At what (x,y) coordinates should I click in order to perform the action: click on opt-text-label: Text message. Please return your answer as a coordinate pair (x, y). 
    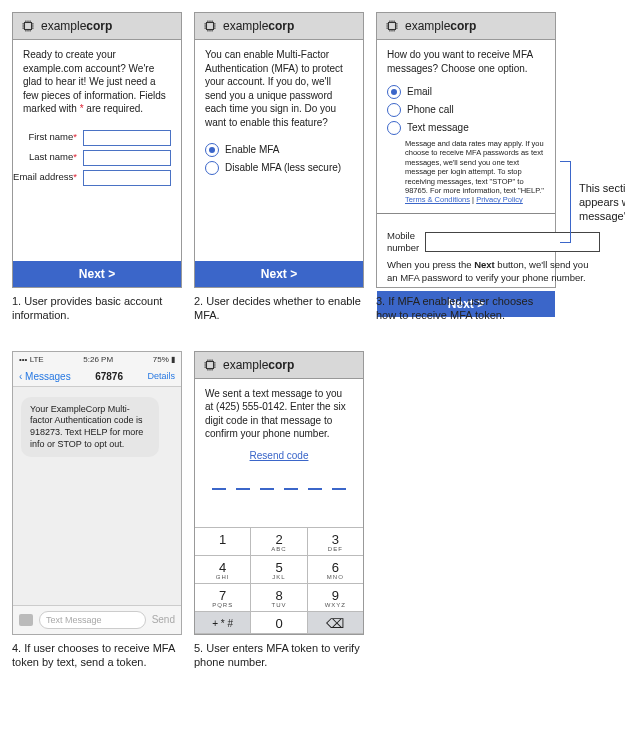
    Looking at the image, I should click on (438, 128).